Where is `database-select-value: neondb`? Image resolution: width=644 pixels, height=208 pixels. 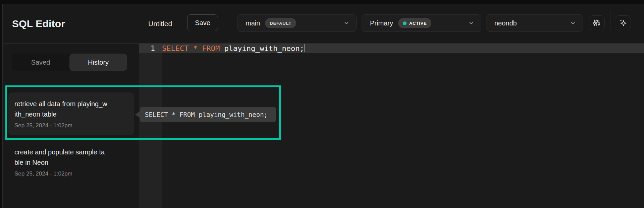 database-select-value: neondb is located at coordinates (506, 23).